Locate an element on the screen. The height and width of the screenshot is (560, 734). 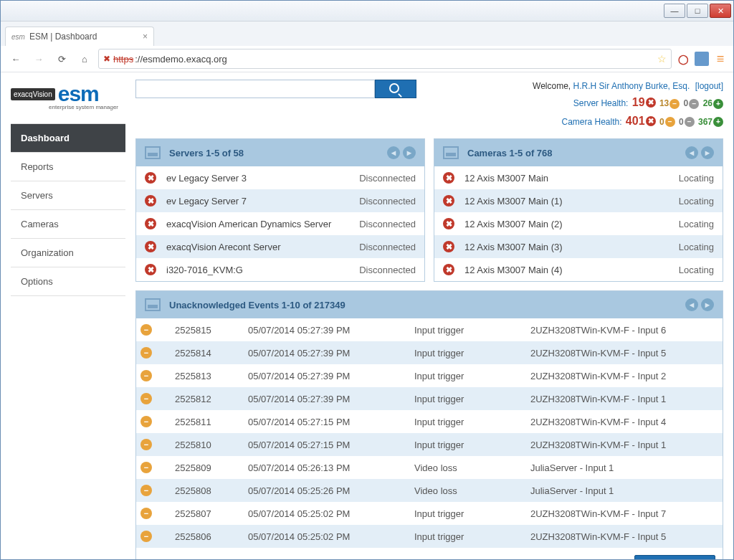
camera-row: ✖12 Axis M3007 Main (3)Locating is located at coordinates (578, 247).